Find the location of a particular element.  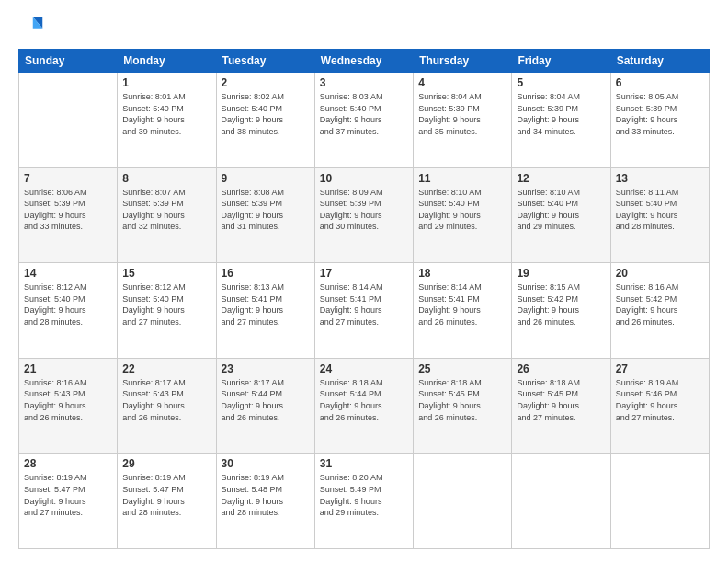

day-number: 5 is located at coordinates (561, 83).